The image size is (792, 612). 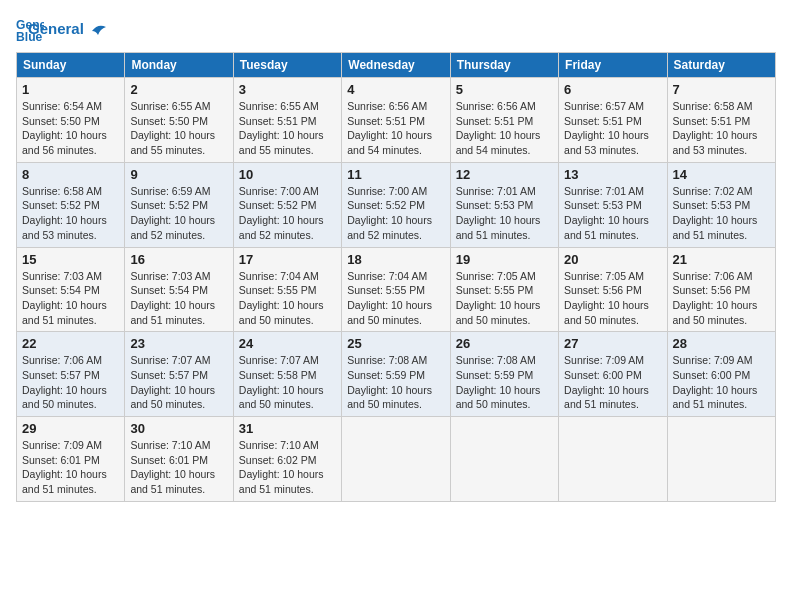 What do you see at coordinates (288, 344) in the screenshot?
I see `day-number: 24` at bounding box center [288, 344].